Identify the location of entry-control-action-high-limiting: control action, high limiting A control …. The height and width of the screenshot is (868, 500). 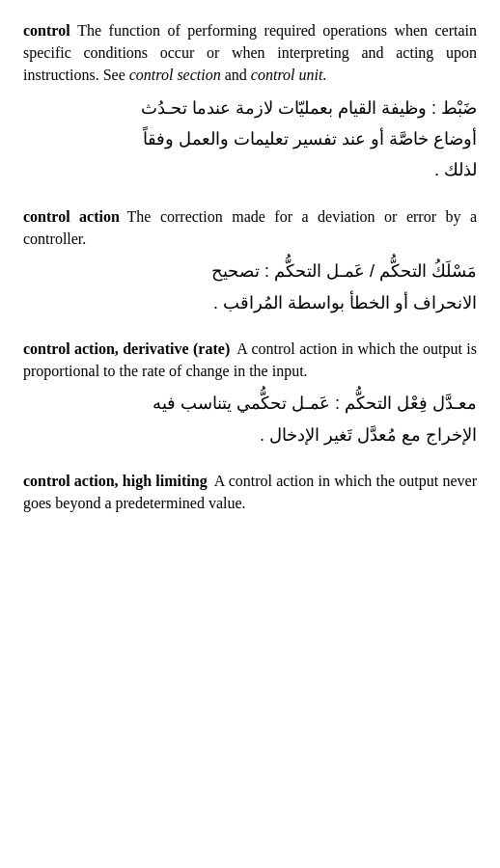
(250, 492).